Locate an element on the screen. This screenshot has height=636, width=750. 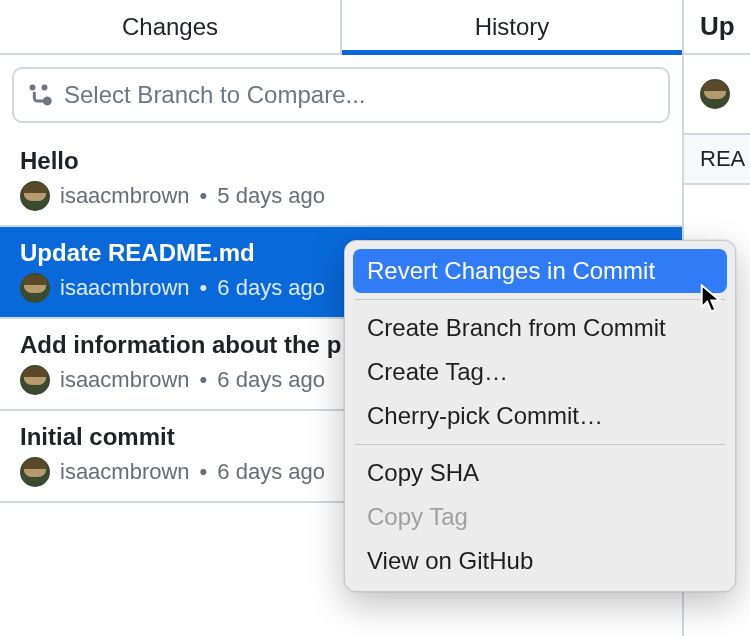
tab-changes-label: Changes is located at coordinates (170, 27).